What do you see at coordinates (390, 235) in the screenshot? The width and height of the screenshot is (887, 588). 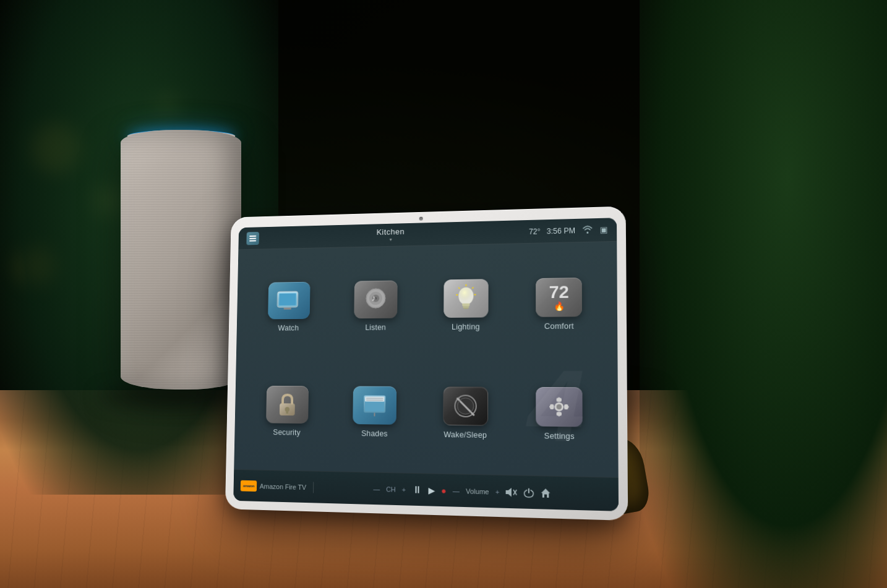 I see `header-center: Kitchen ▾` at bounding box center [390, 235].